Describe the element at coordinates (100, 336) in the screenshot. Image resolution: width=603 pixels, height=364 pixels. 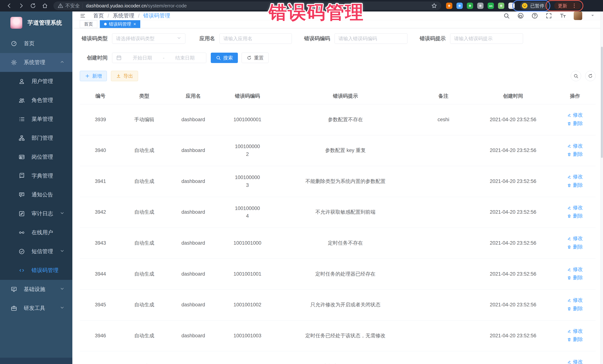
I see `cell-id: 3946` at that location.